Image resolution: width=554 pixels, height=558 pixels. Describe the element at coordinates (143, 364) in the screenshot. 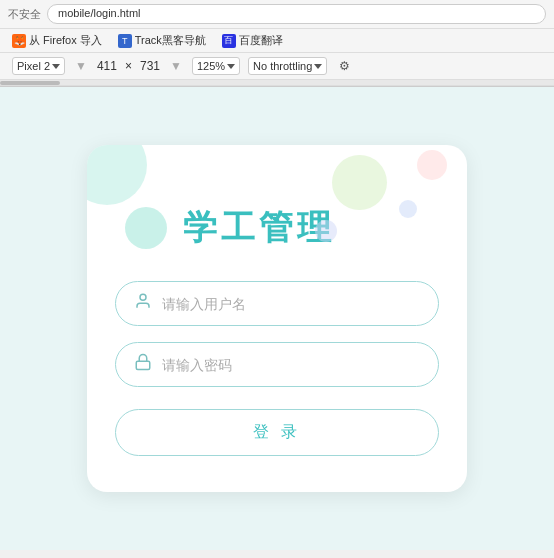

I see `lock-icon` at that location.